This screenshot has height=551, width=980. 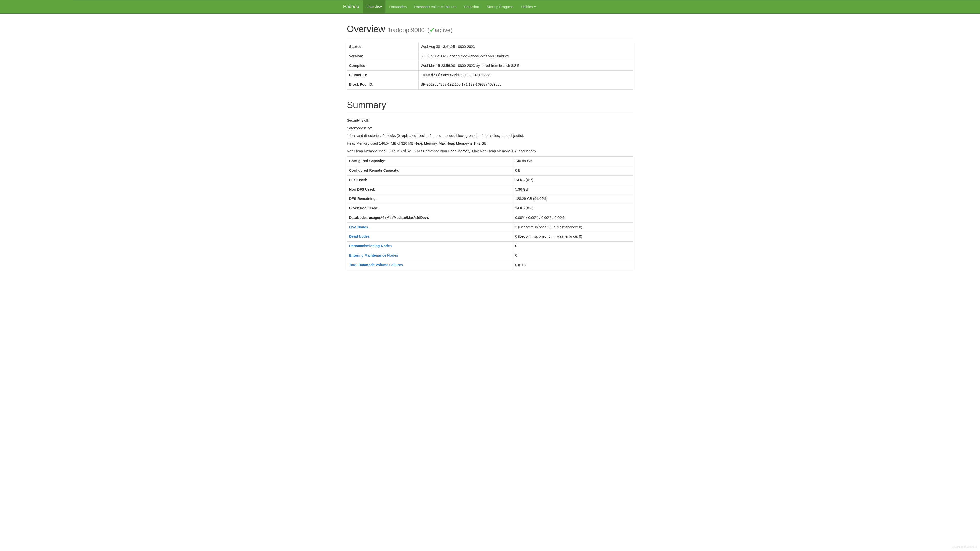 I want to click on table-row: Cluster ID:CID-a3f233f3-a653-46bf-b21f-8…, so click(x=490, y=75).